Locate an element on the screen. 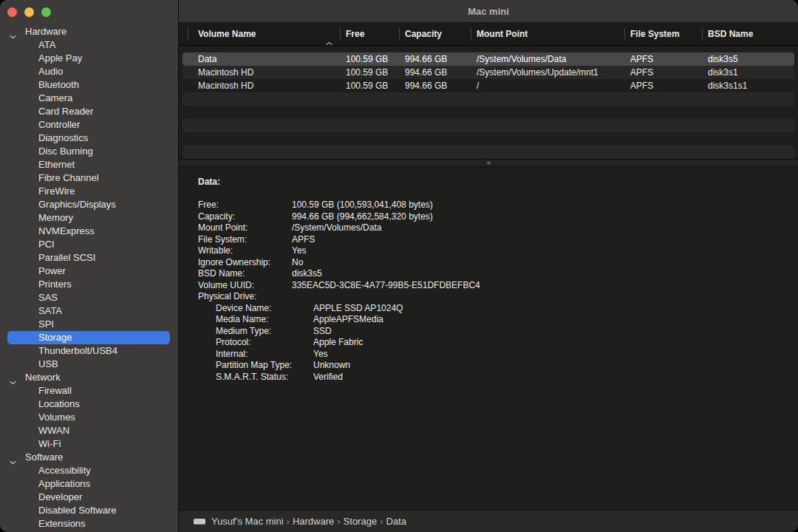 Image resolution: width=798 pixels, height=532 pixels. detail-value: disk3s5 is located at coordinates (307, 273).